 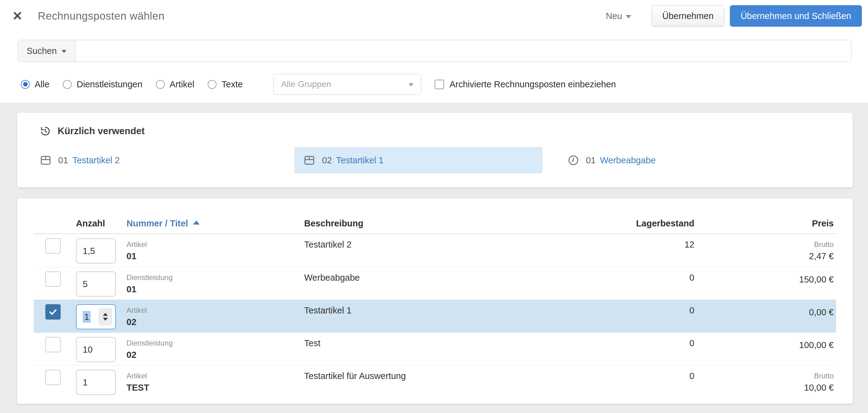 What do you see at coordinates (360, 160) in the screenshot?
I see `recent-item-title: Testartikel 1` at bounding box center [360, 160].